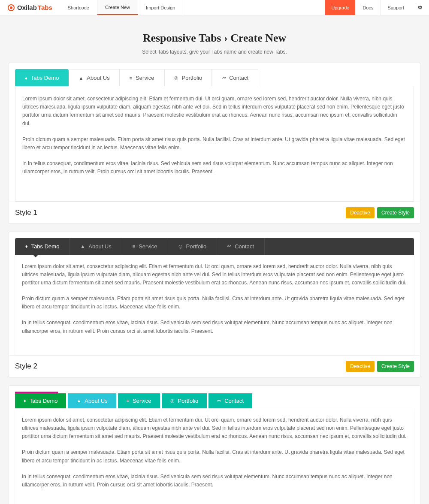  I want to click on logo-text1: Oxilab, so click(27, 8).